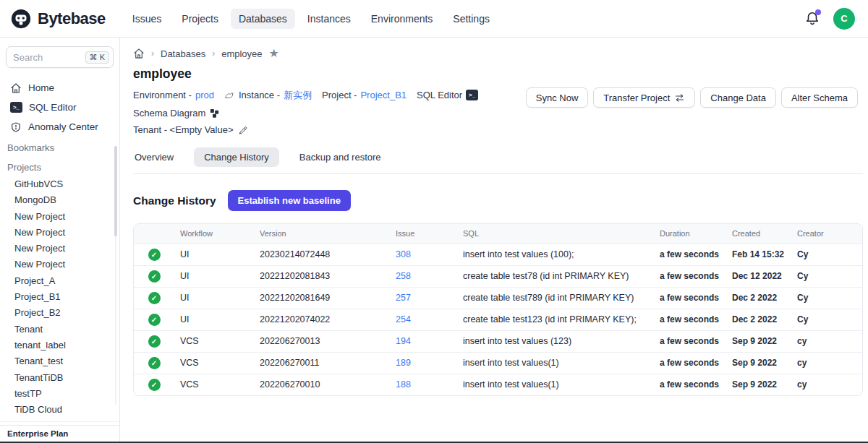  I want to click on establish-baseline-button: Establish new baseline, so click(289, 201).